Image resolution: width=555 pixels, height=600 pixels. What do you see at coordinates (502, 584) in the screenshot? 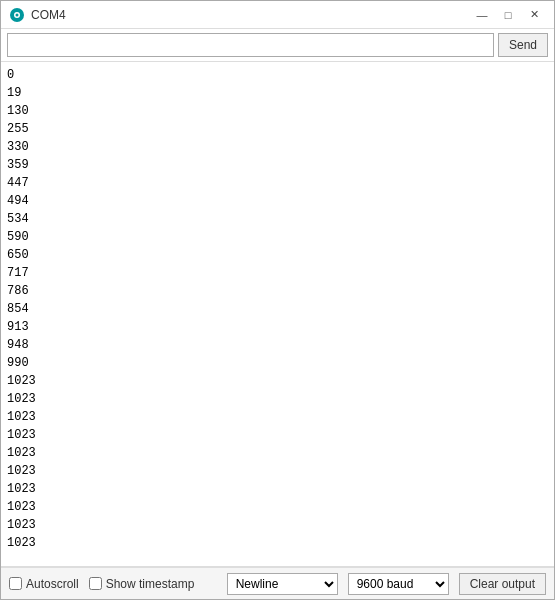
I see `clear-output-button: Clear output` at bounding box center [502, 584].